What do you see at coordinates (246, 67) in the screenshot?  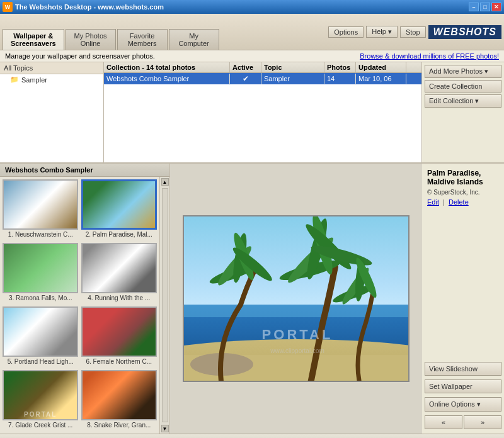 I see `col-active: Active` at bounding box center [246, 67].